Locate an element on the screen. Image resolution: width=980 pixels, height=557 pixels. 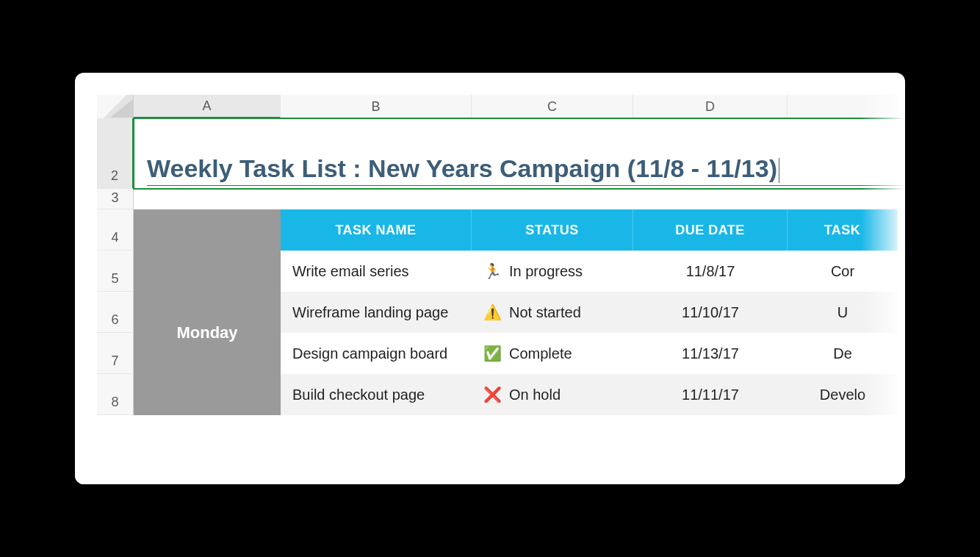
status-cell: ❌ On hold is located at coordinates (552, 395).